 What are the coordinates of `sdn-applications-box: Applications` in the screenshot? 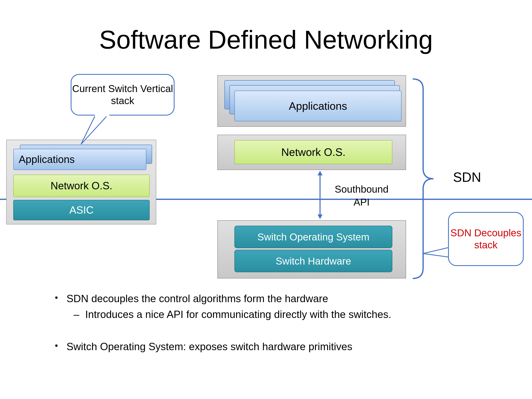 It's located at (318, 106).